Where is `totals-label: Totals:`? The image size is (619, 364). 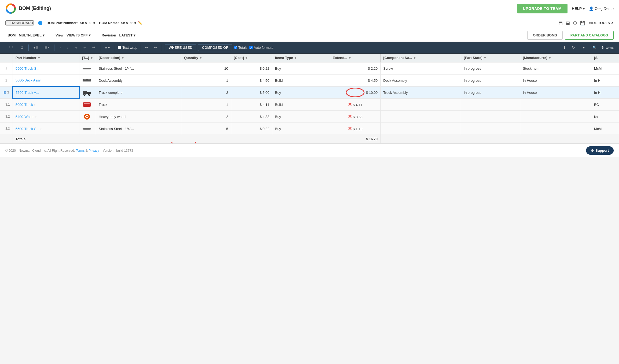
totals-label: Totals: is located at coordinates (171, 139).